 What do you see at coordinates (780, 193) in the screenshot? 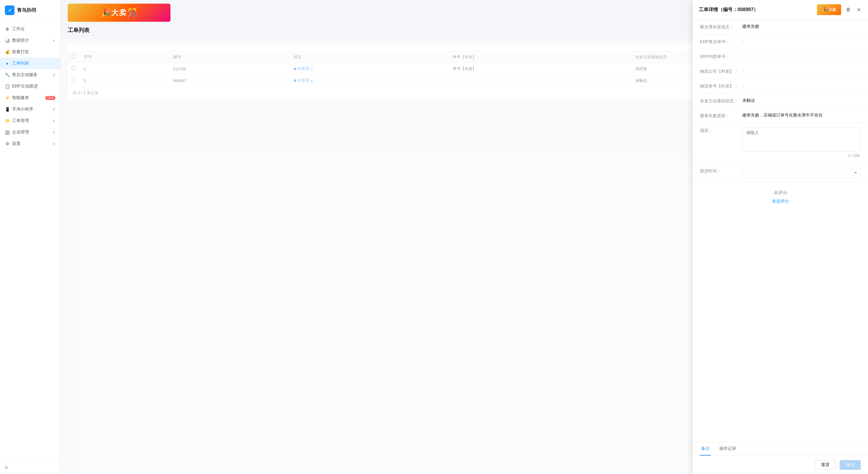
I see `rating-text: 未评分` at bounding box center [780, 193].